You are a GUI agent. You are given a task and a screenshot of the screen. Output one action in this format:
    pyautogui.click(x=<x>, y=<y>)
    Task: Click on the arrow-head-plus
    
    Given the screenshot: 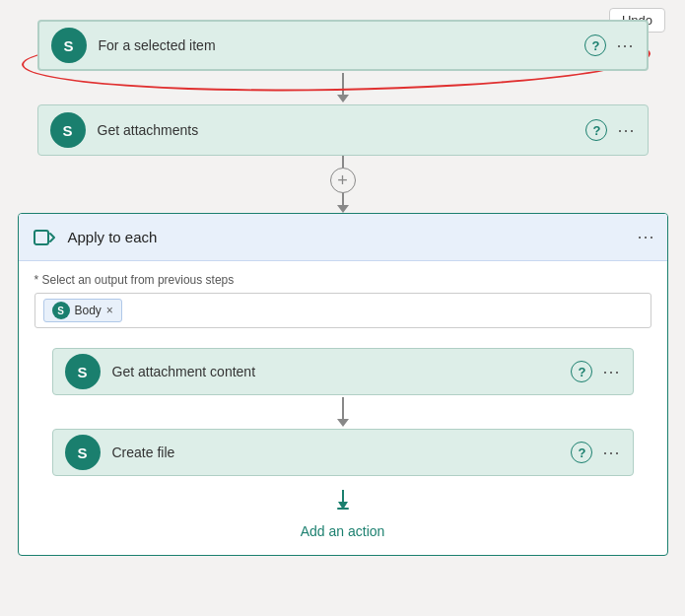 What is the action you would take?
    pyautogui.click(x=343, y=209)
    